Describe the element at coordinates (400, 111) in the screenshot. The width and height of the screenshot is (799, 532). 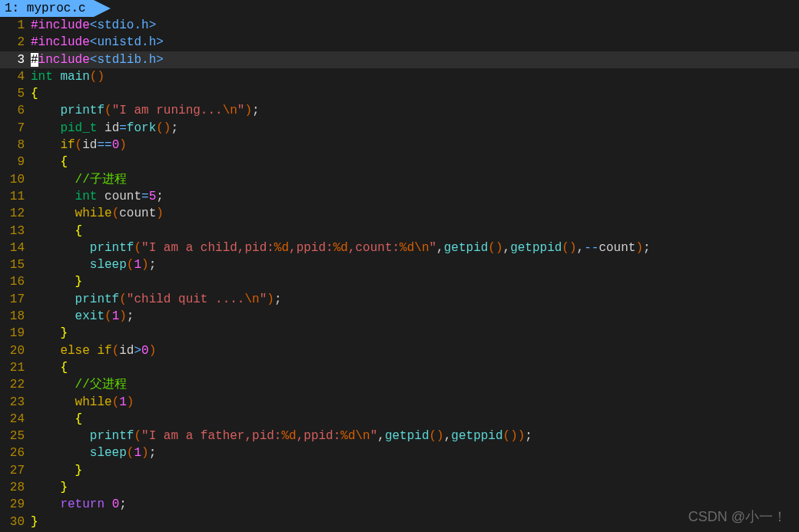
I see `code-line: 6 printf("I am runing...\n");` at that location.